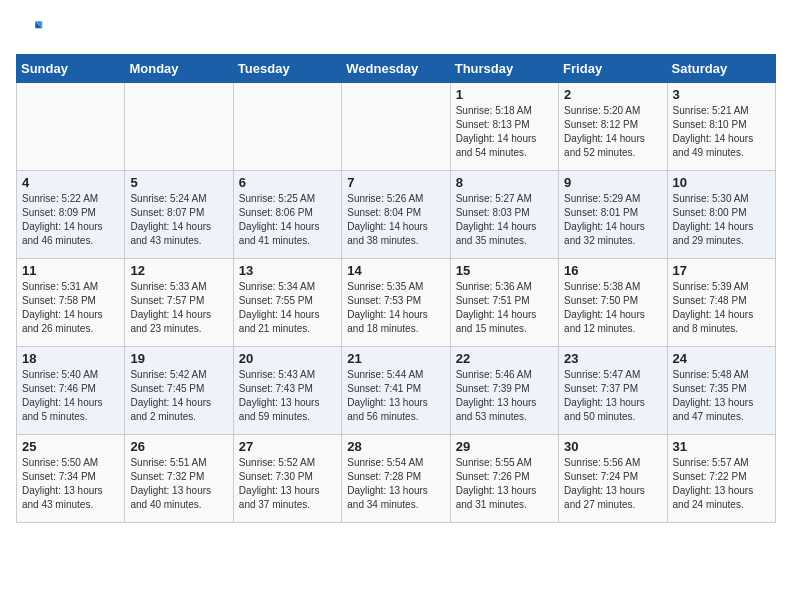 This screenshot has height=612, width=792. I want to click on day-number: 29, so click(504, 446).